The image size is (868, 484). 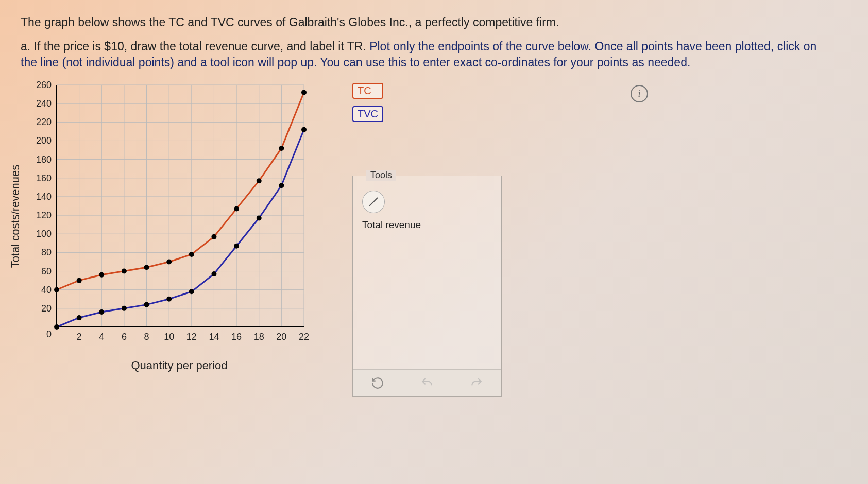 I want to click on x-tick-label: 18, so click(x=259, y=337).